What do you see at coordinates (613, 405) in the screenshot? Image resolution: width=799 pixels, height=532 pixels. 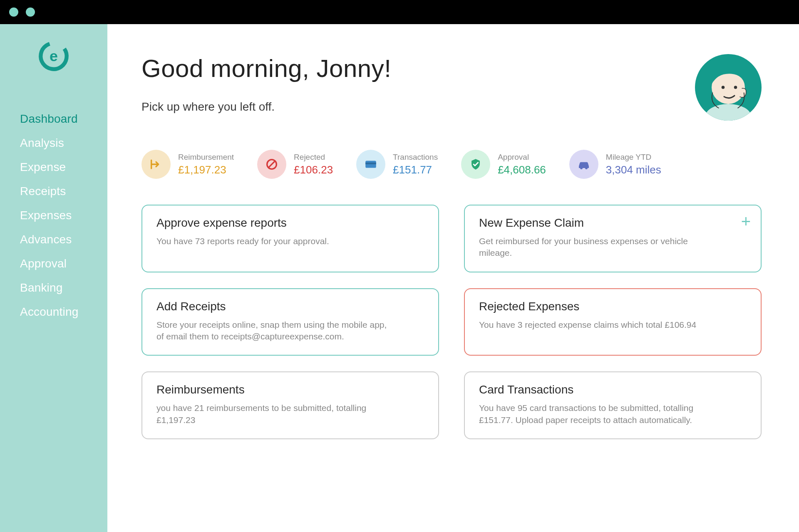 I see `card-card-transactions: Card Transactions You have 95 card trans…` at bounding box center [613, 405].